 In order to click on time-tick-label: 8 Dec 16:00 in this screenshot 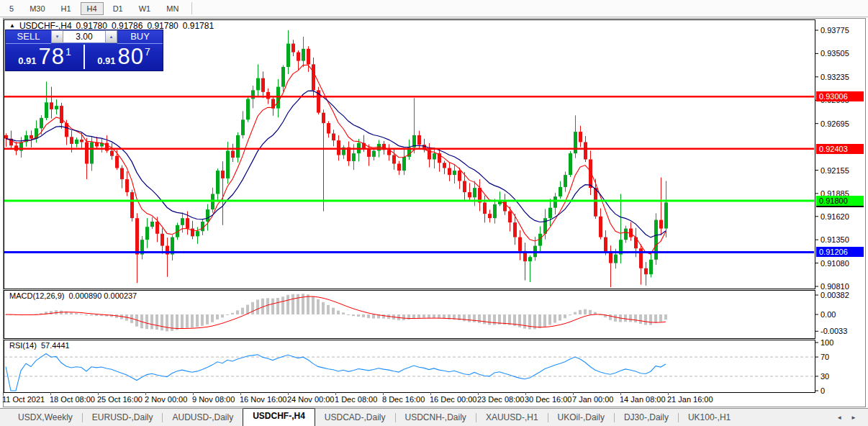, I will do `click(403, 399)`.